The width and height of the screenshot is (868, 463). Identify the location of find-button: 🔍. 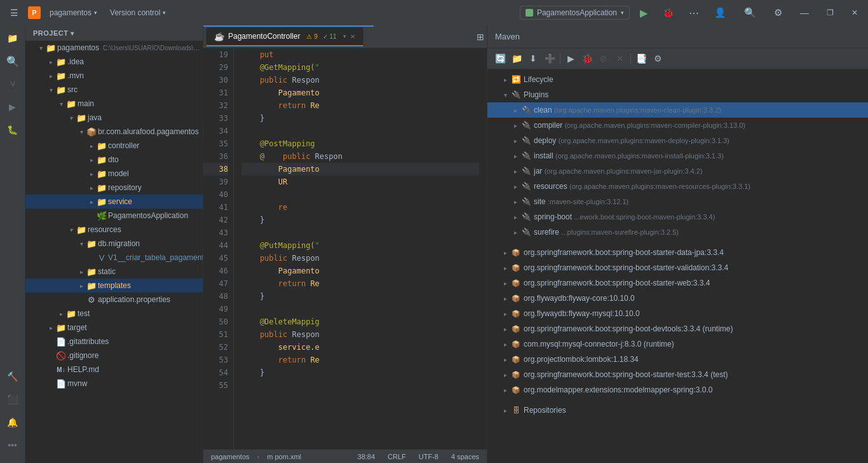
(13, 61).